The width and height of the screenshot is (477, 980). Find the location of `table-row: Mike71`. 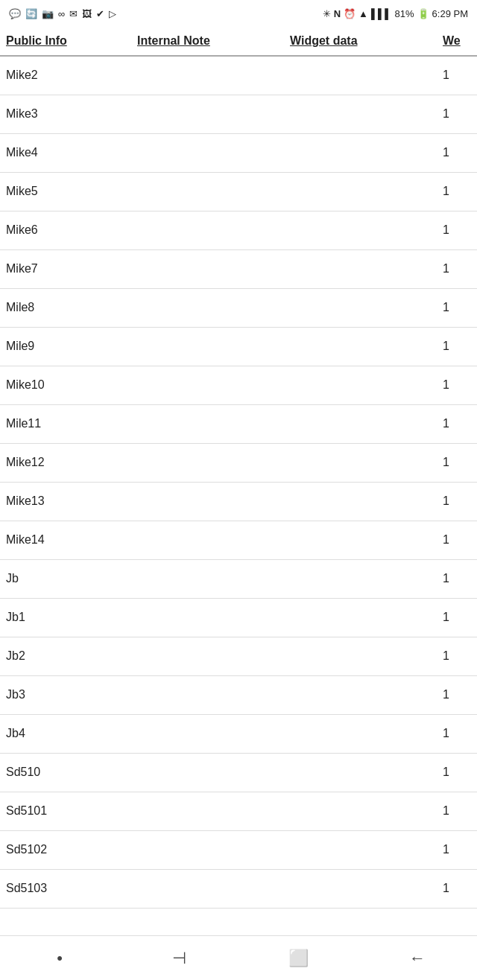

table-row: Mike71 is located at coordinates (238, 269).